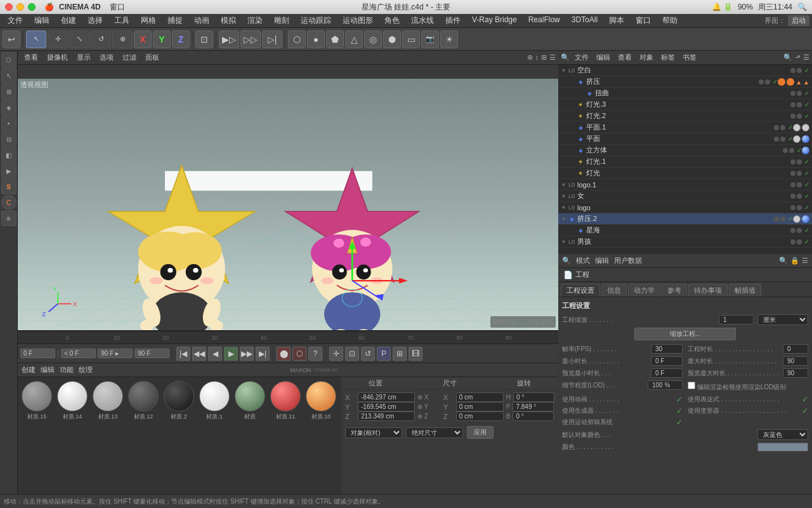  I want to click on fps-input, so click(667, 349).